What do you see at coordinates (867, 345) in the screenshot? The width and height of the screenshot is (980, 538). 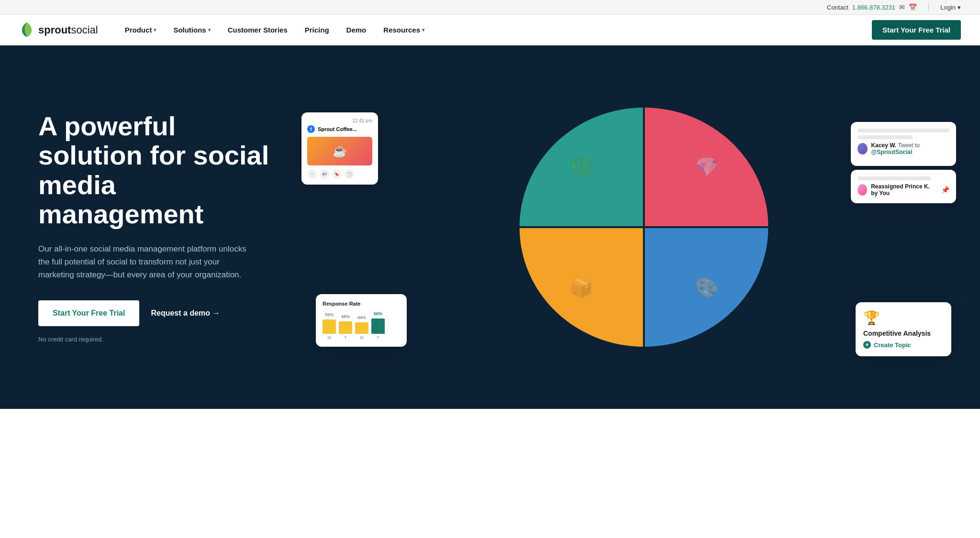 I see `plus-circle-icon: +` at bounding box center [867, 345].